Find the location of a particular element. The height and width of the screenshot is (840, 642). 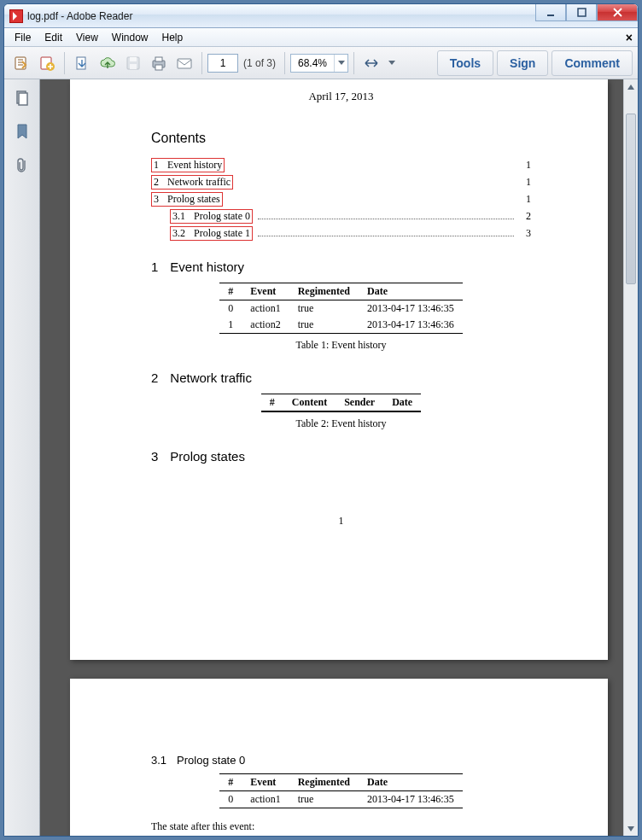

menu-file: File is located at coordinates (22, 38).